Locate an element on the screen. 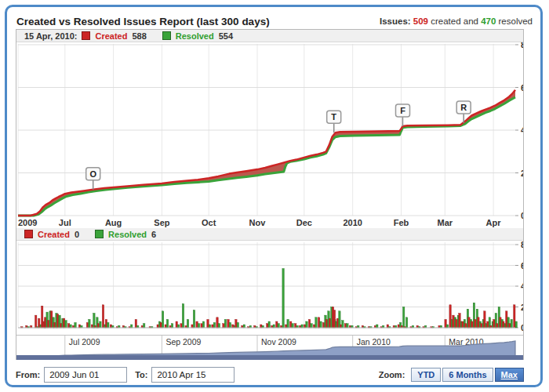 The width and height of the screenshot is (549, 392). range-toolbar: From: To: Zoom: YTD6 MonthsMax is located at coordinates (270, 375).